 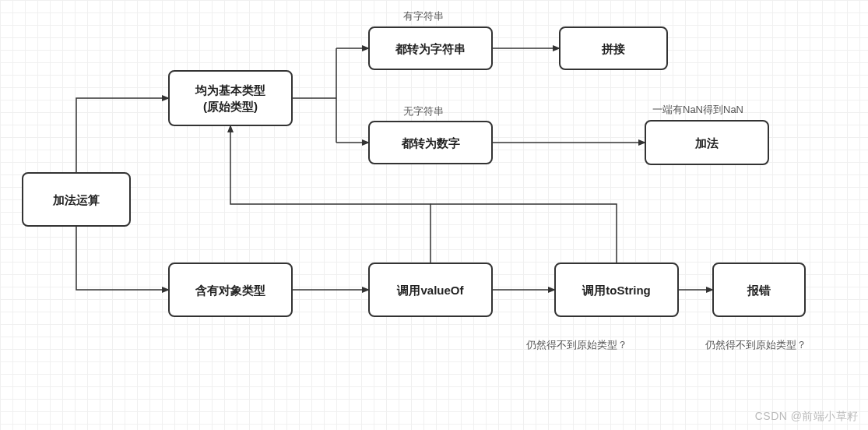 I want to click on label-q1: 仍然得不到原始类型？, so click(x=577, y=345).